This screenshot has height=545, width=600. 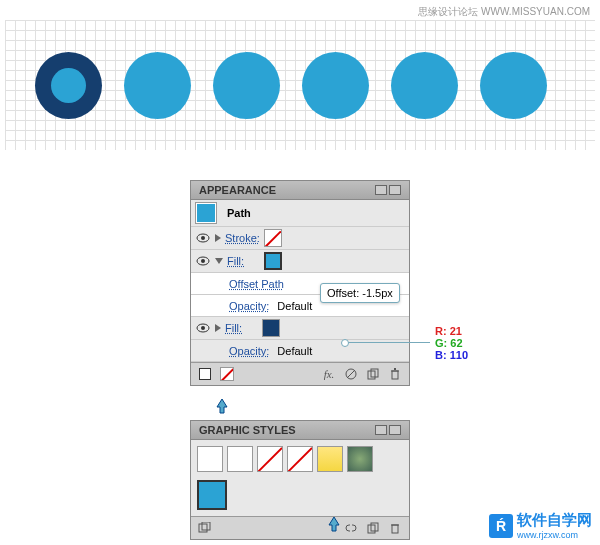 I want to click on panel-header: GRAPHIC STYLES, so click(x=300, y=430).